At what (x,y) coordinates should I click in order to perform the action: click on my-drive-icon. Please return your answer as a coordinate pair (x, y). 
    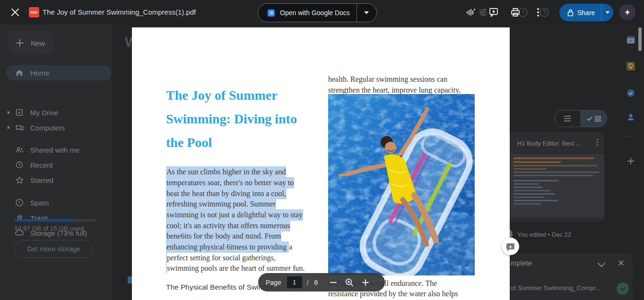
    Looking at the image, I should click on (19, 112).